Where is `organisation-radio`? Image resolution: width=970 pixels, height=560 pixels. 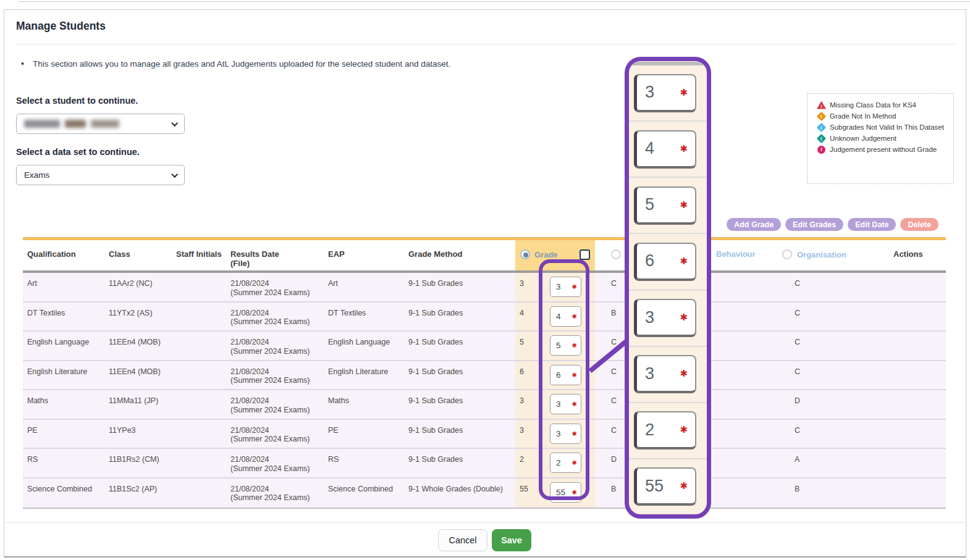 organisation-radio is located at coordinates (787, 254).